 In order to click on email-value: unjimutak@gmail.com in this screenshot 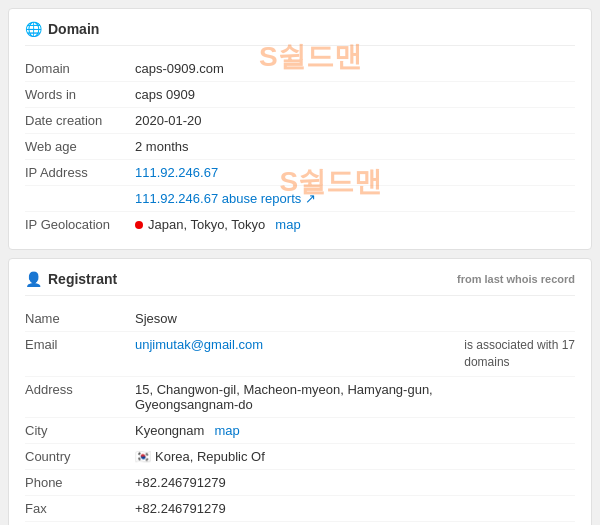, I will do `click(294, 344)`.